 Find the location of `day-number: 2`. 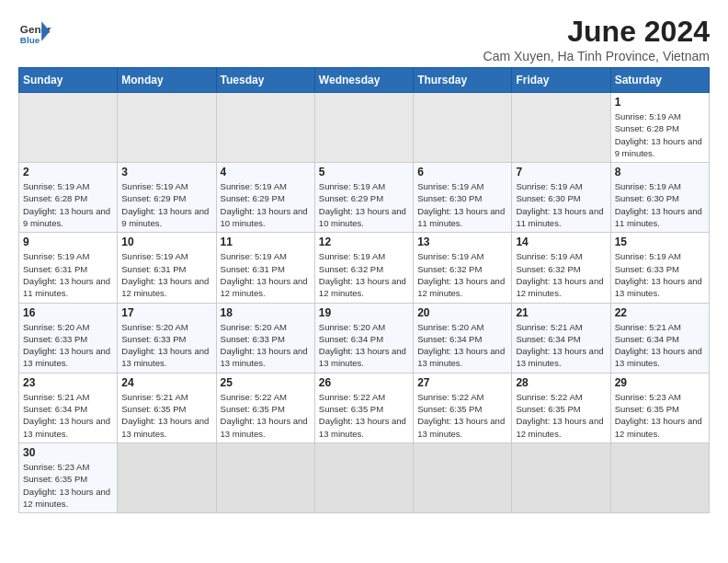

day-number: 2 is located at coordinates (68, 172).